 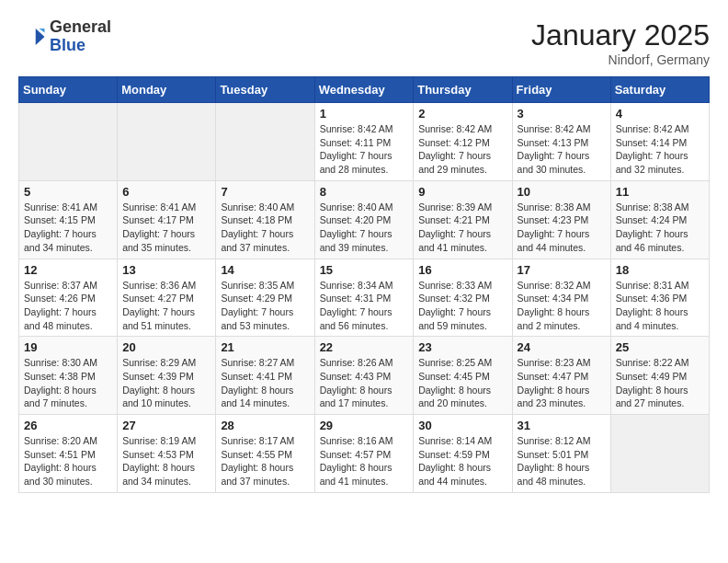 What do you see at coordinates (562, 114) in the screenshot?
I see `day-number: 3` at bounding box center [562, 114].